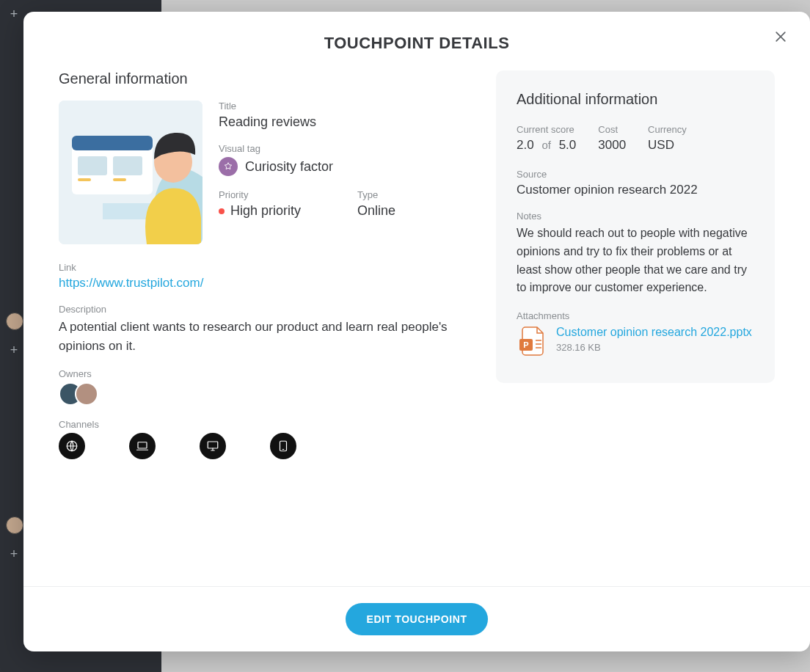  What do you see at coordinates (635, 315) in the screenshot?
I see `attachments-label: Attachments` at bounding box center [635, 315].